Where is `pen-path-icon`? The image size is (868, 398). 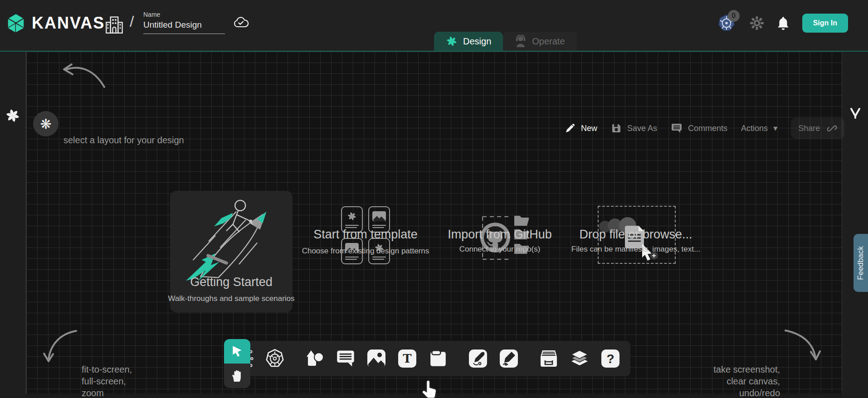 pen-path-icon is located at coordinates (478, 359).